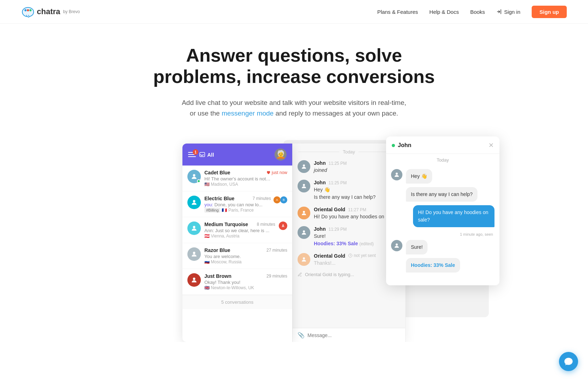 This screenshot has width=588, height=381. I want to click on convo-item-cadet-blue: Cadet Blue just now Hi! The owner's acco…, so click(237, 179).